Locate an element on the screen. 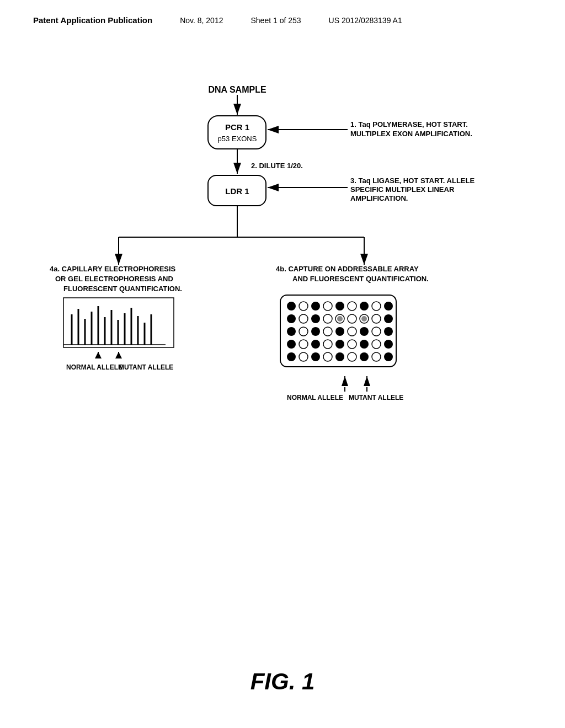 Image resolution: width=565 pixels, height=728 pixels. dot-r2c7-inner is located at coordinates (364, 319).